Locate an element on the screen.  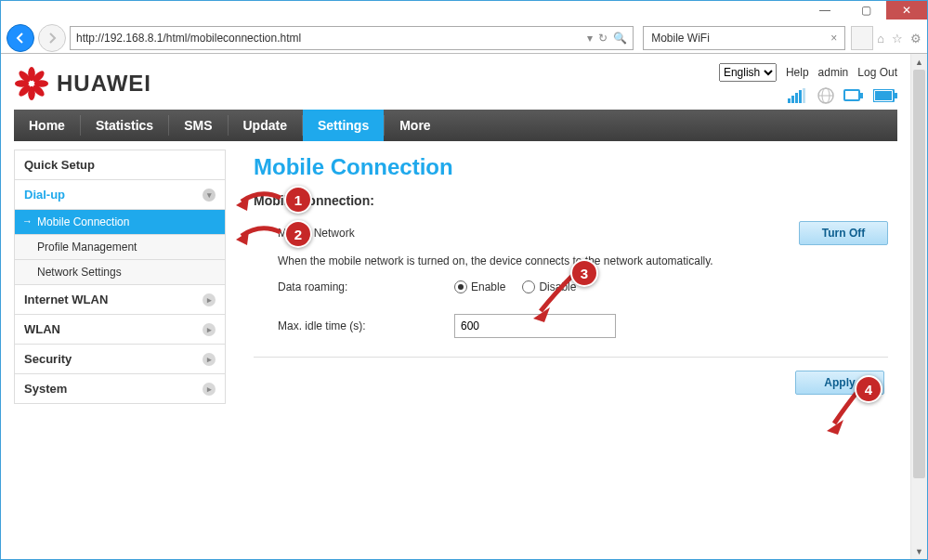
addr-search-icon: 🔍 is located at coordinates (621, 38).